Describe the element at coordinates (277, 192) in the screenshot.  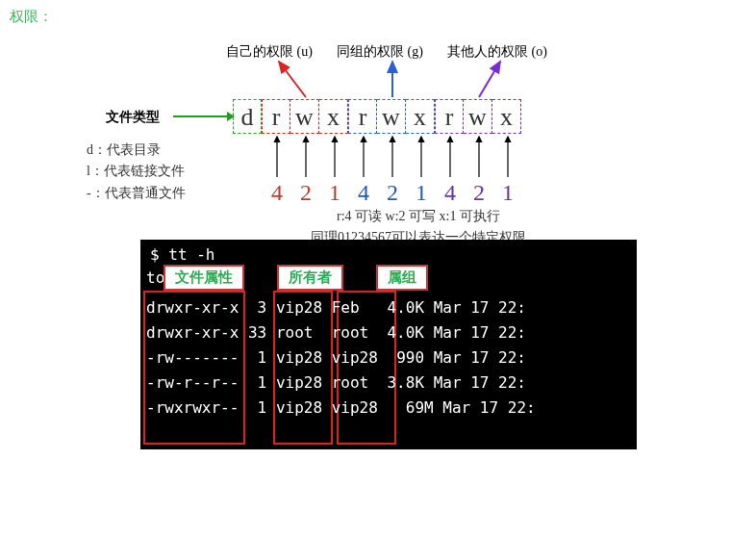
I see `num-4a: 4` at that location.